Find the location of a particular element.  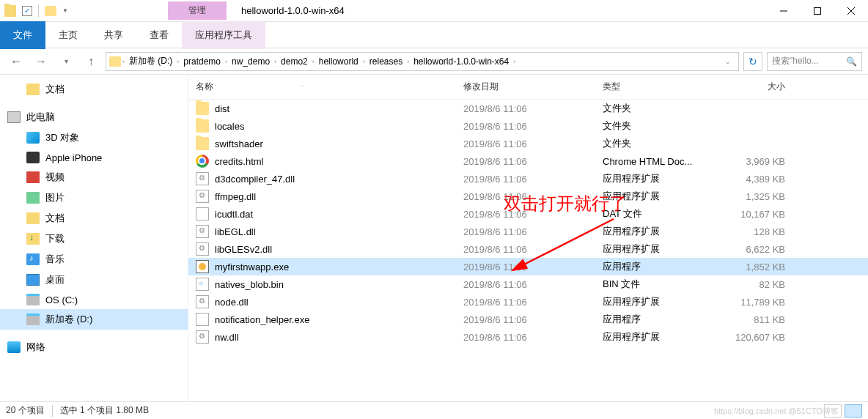

qat-customize-chevron: ▼ is located at coordinates (65, 10).